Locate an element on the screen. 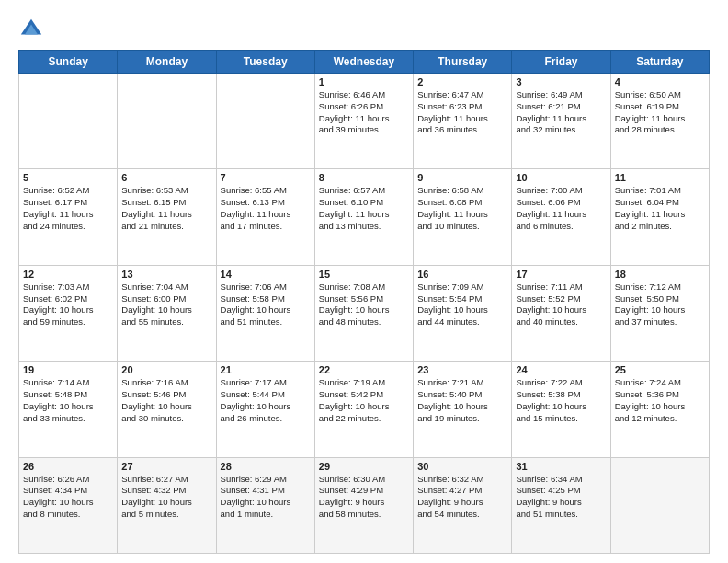 This screenshot has height=563, width=728. day-content: Sunrise: 7:11 AM Sunset: 5:52 PM Dayligh… is located at coordinates (561, 305).